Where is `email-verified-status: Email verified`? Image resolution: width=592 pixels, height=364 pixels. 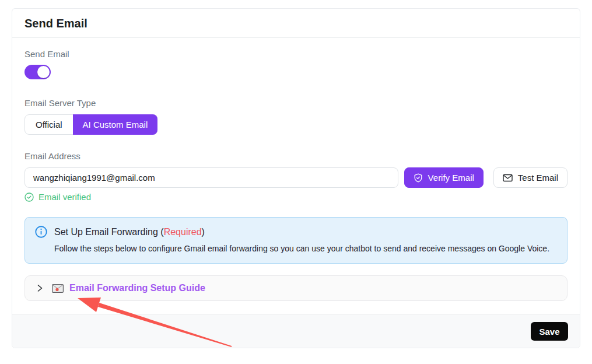
email-verified-status: Email verified is located at coordinates (296, 197).